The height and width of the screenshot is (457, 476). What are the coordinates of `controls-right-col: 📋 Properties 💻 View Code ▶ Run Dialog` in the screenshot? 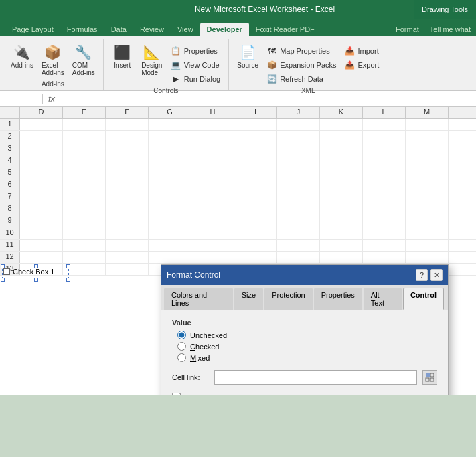 It's located at (195, 64).